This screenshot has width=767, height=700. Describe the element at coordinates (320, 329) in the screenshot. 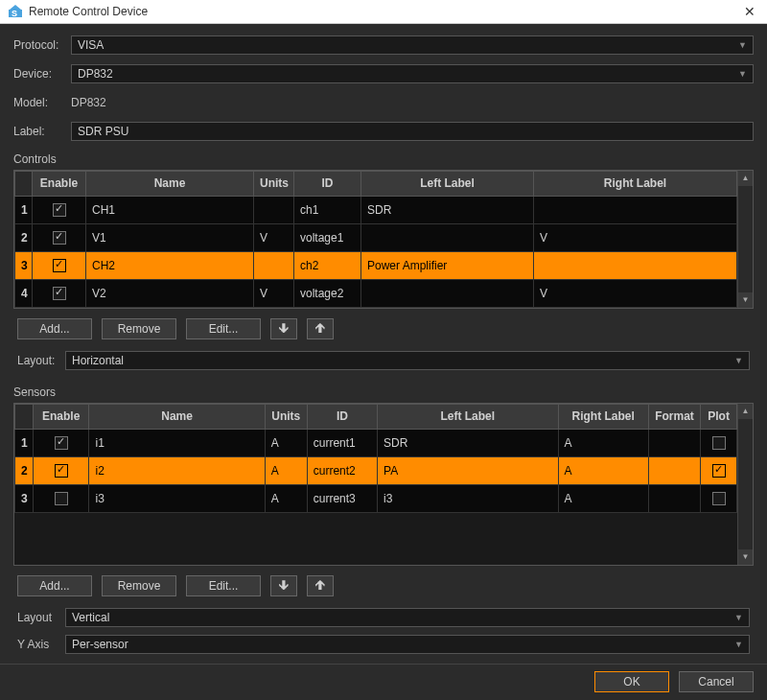

I see `controls-move-up-button: 🡱` at that location.